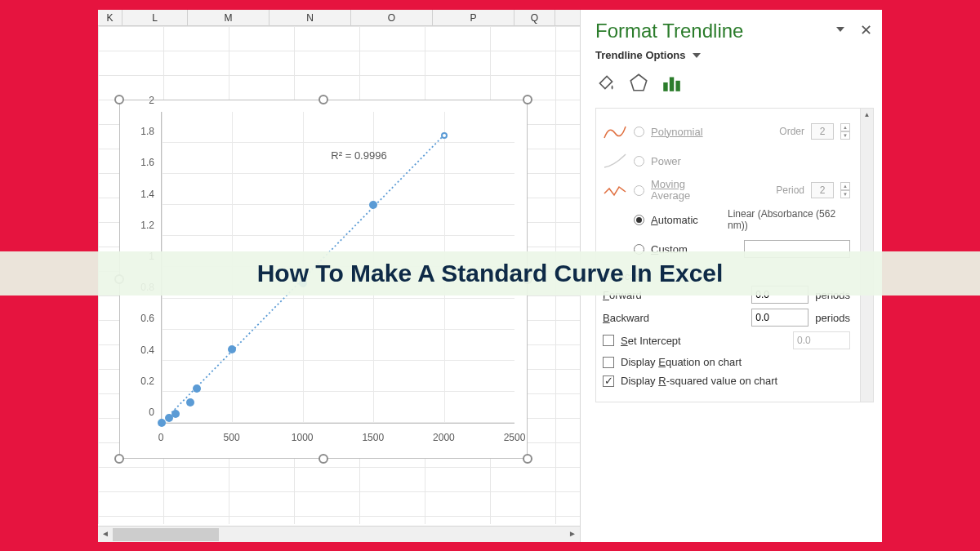  What do you see at coordinates (615, 190) in the screenshot?
I see `moving-average-icon` at bounding box center [615, 190].